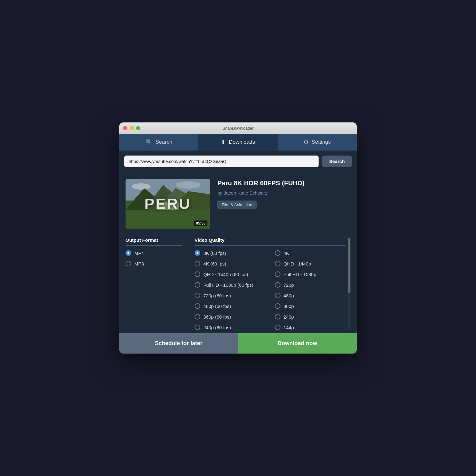  I want to click on quality-720p60-option: 720p (60 fps), so click(230, 295).